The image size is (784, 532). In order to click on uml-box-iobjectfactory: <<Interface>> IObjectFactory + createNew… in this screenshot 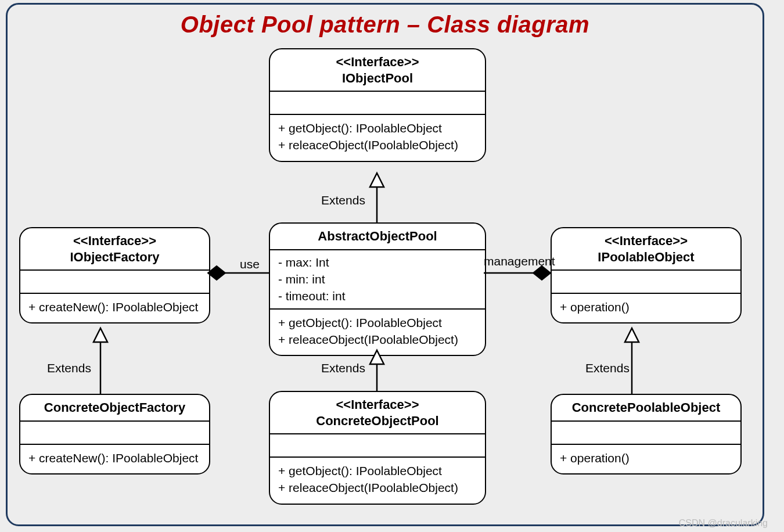, I will do `click(115, 275)`.